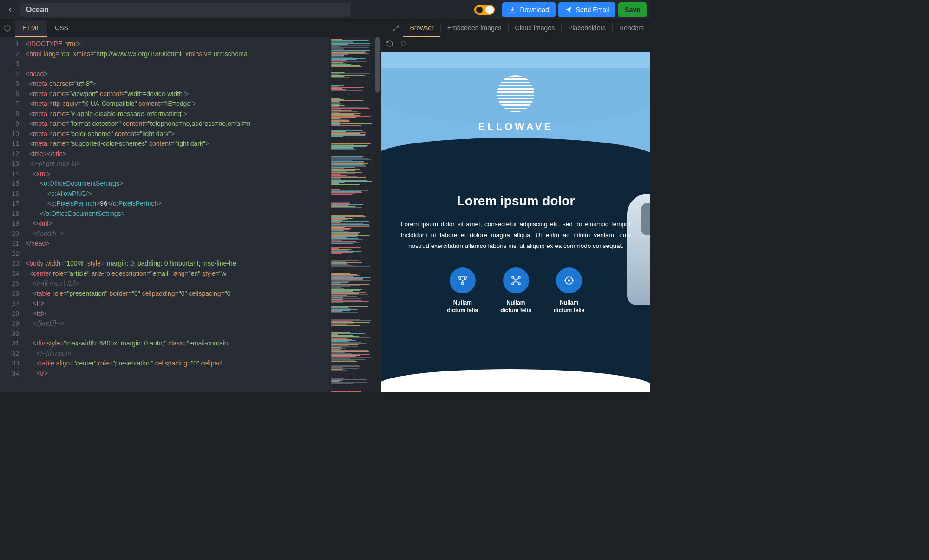 The height and width of the screenshot is (560, 929). Describe the element at coordinates (475, 28) in the screenshot. I see `preview-tab-embedded-images: Embedded images` at that location.